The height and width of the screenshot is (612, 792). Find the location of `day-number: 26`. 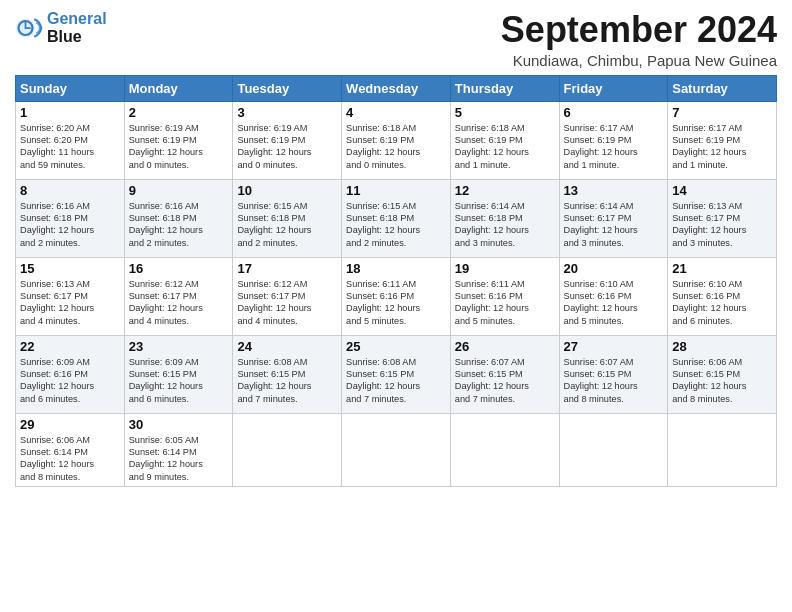

day-number: 26 is located at coordinates (505, 346).